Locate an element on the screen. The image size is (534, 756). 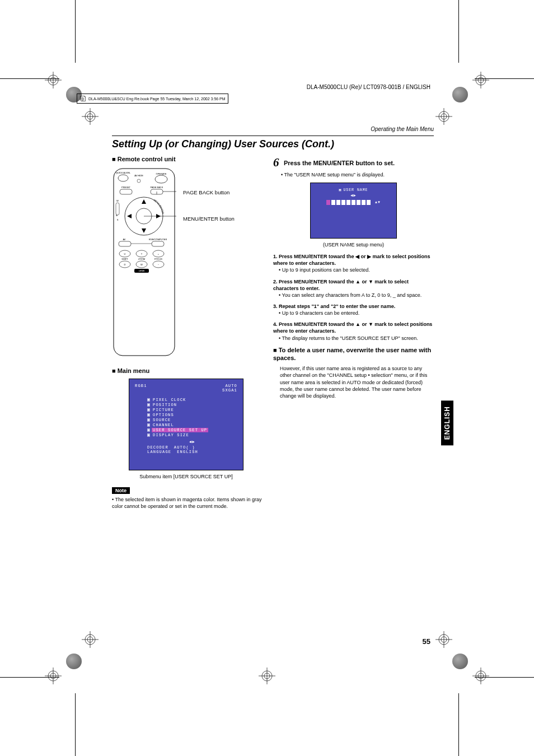
menu-item: PIXEL CLOCK is located at coordinates (169, 400).